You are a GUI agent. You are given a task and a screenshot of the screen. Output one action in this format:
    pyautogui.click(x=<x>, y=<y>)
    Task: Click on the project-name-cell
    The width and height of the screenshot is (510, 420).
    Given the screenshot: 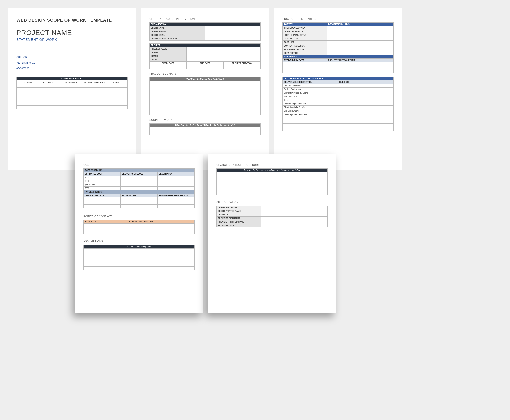 What is the action you would take?
    pyautogui.click(x=224, y=49)
    